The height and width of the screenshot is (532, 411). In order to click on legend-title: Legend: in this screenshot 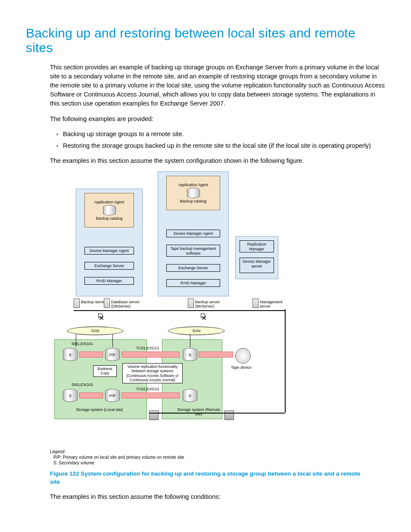, I will do `click(218, 451)`.